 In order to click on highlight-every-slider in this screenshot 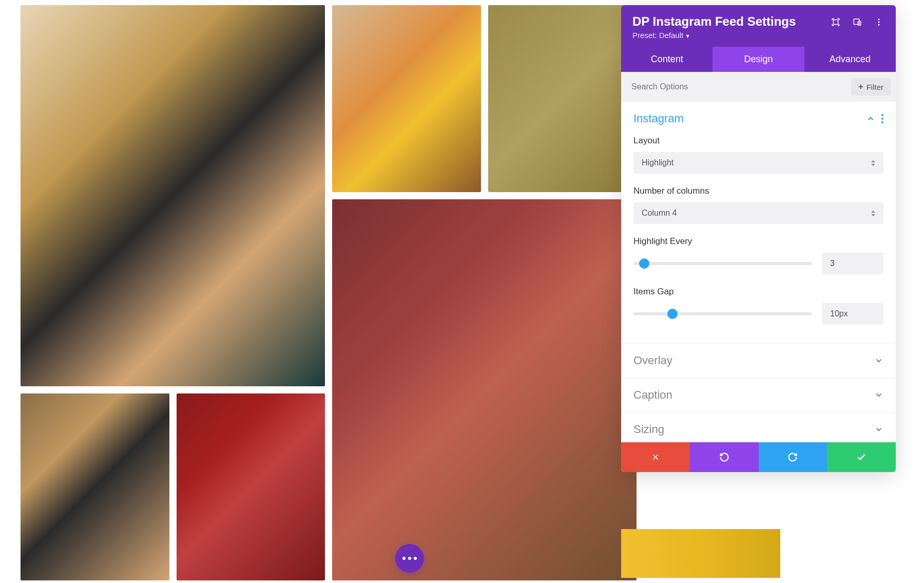, I will do `click(723, 264)`.